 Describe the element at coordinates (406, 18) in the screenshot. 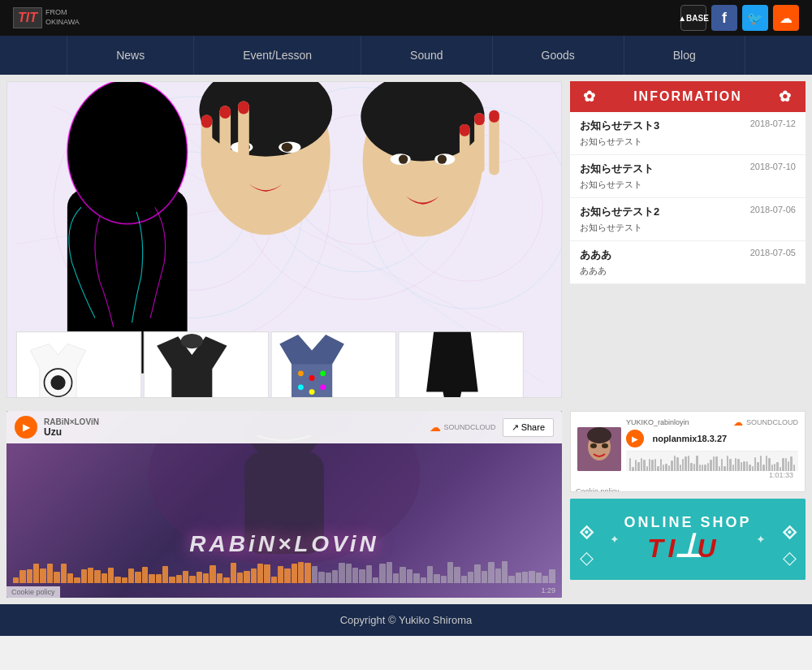

I see `header: TIT FROMOKINAWA ▲BASE f 🐦 ☁` at that location.